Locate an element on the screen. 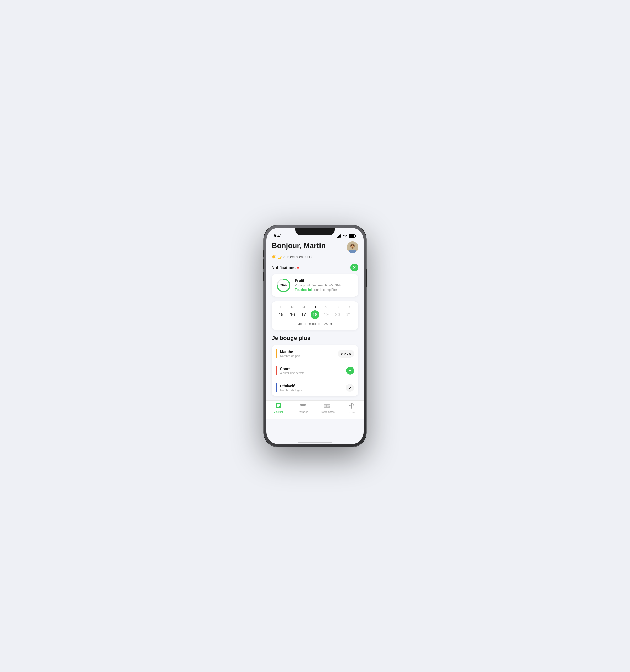 Image resolution: width=630 pixels, height=672 pixels. cal-num-16: 16 is located at coordinates (292, 315).